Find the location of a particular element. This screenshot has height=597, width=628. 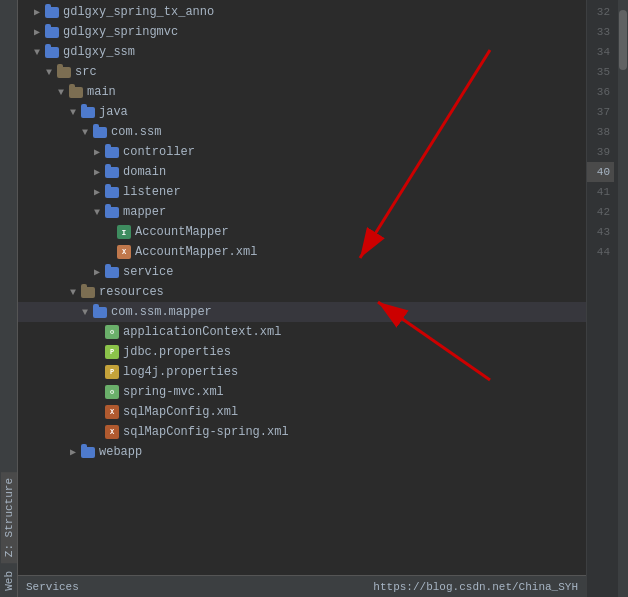

tree-item-label: com.ssm.mapper is located at coordinates (346, 312).